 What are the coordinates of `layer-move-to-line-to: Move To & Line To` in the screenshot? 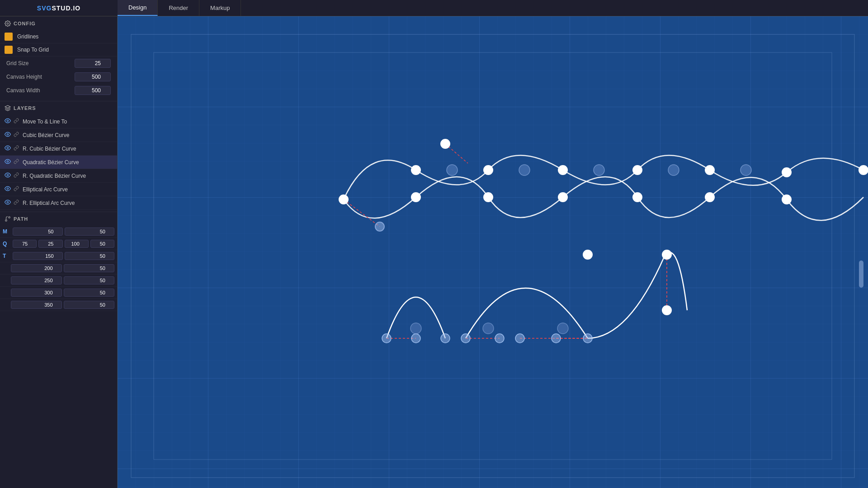 It's located at (59, 122).